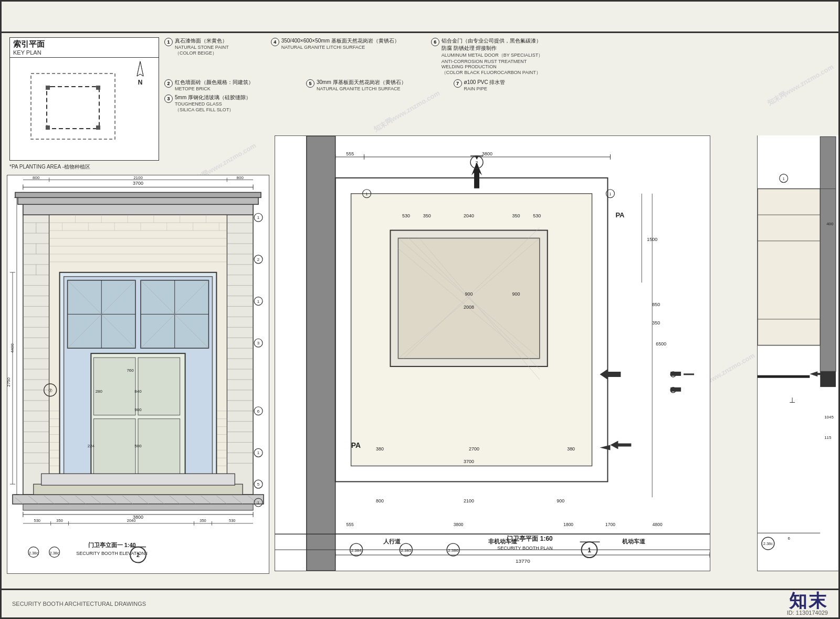 The width and height of the screenshot is (840, 619). Describe the element at coordinates (84, 99) in the screenshot. I see `key-plan-box: 索引平面 KEY PLAN N` at that location.